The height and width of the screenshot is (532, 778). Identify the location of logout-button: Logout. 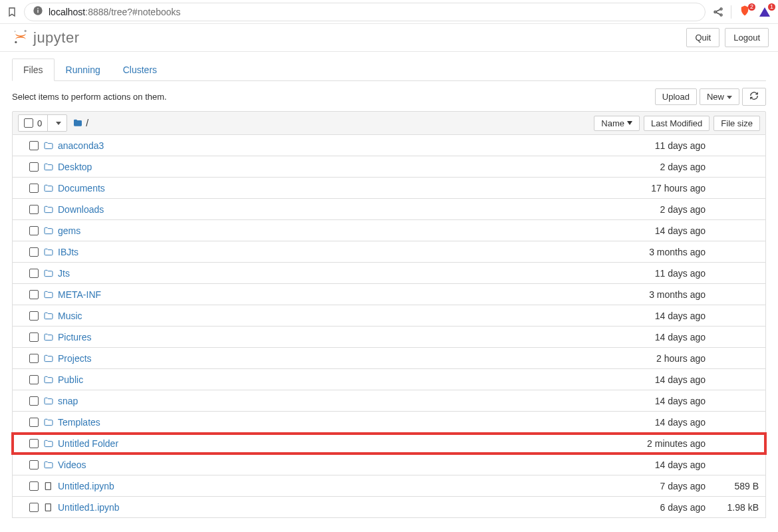
(747, 37).